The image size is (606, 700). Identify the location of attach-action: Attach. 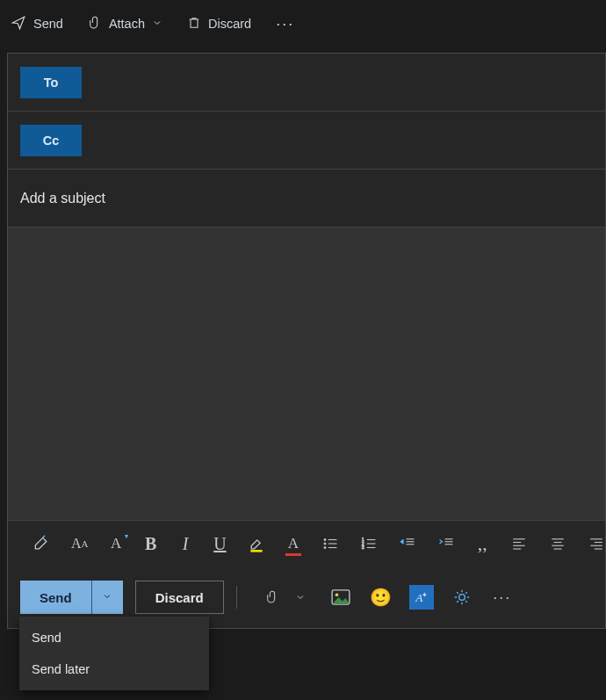
(125, 25).